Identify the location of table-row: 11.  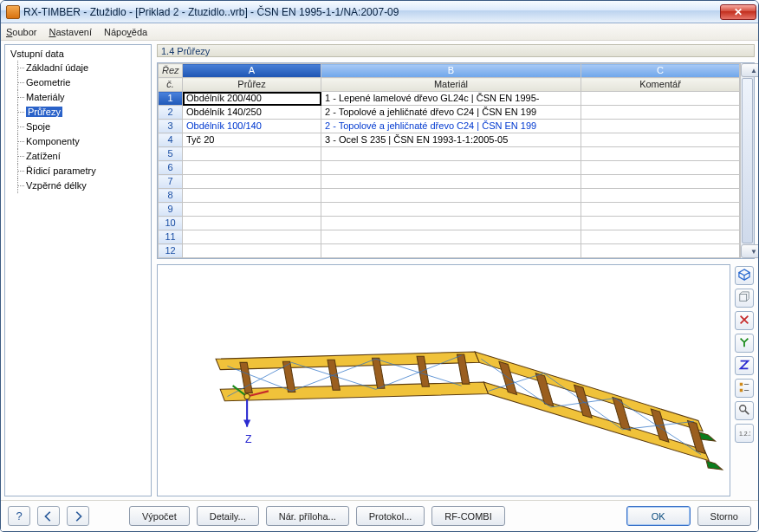
(449, 237).